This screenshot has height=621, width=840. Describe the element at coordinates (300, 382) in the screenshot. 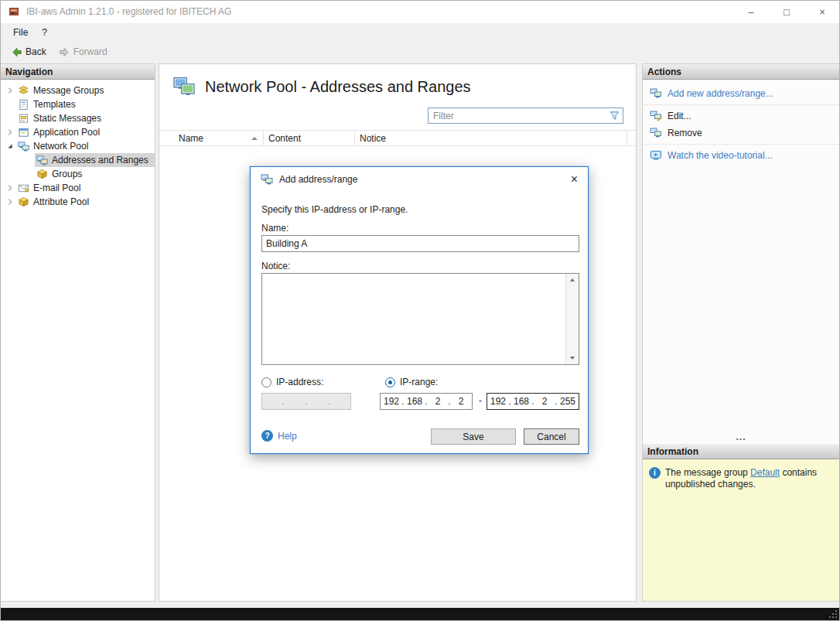

I see `ip-address-radio-label: IP-address:` at that location.